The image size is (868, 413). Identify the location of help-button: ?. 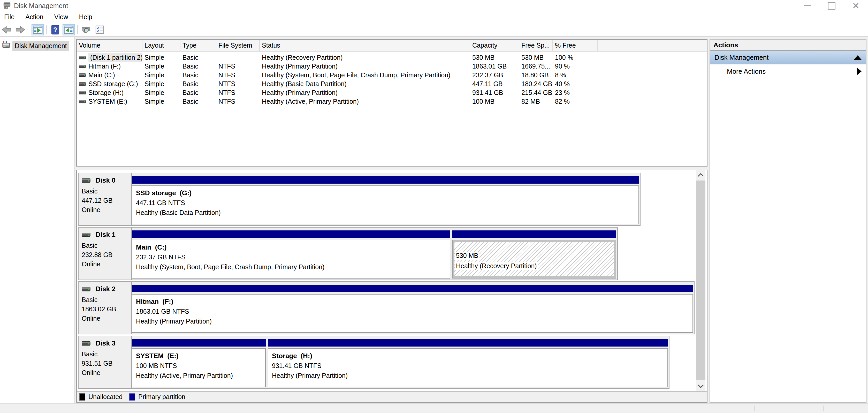
(55, 30).